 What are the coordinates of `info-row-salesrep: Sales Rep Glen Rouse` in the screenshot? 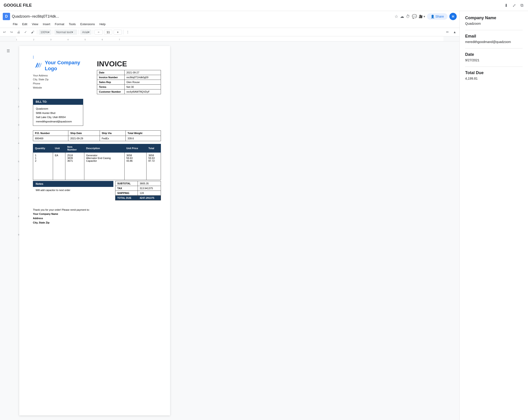 It's located at (129, 82).